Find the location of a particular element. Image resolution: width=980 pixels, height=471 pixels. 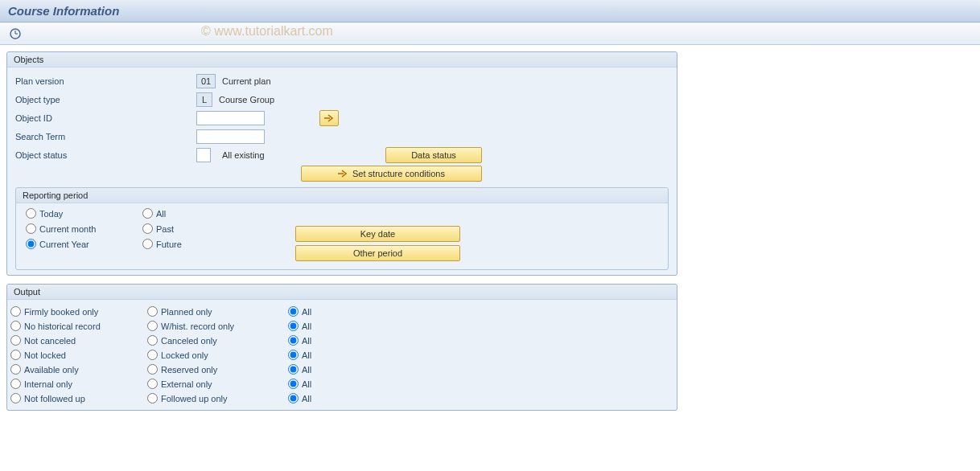

object-type-label: Object type is located at coordinates (106, 100).